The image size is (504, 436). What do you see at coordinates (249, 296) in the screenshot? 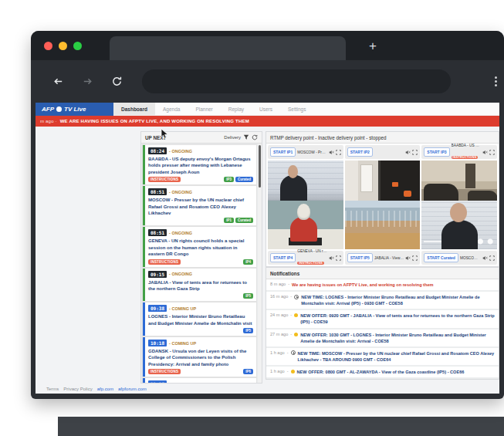
I see `ip-badges: IP5` at bounding box center [249, 296].